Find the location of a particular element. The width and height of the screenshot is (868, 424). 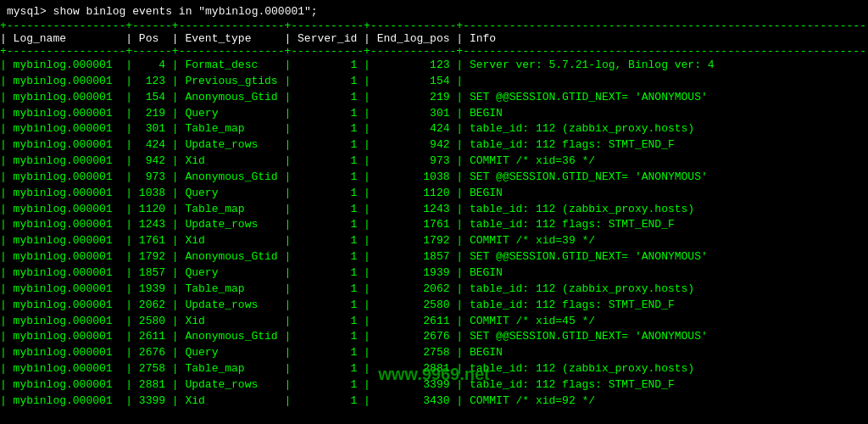

table-row: | mybinlog.000001 | 973 | Anonymous_Gtid… is located at coordinates (434, 178).